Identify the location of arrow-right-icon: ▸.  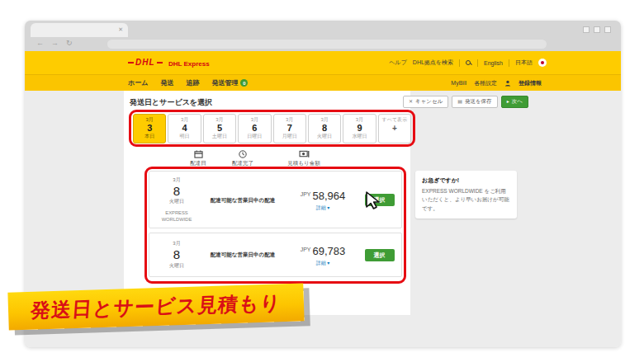
(509, 101).